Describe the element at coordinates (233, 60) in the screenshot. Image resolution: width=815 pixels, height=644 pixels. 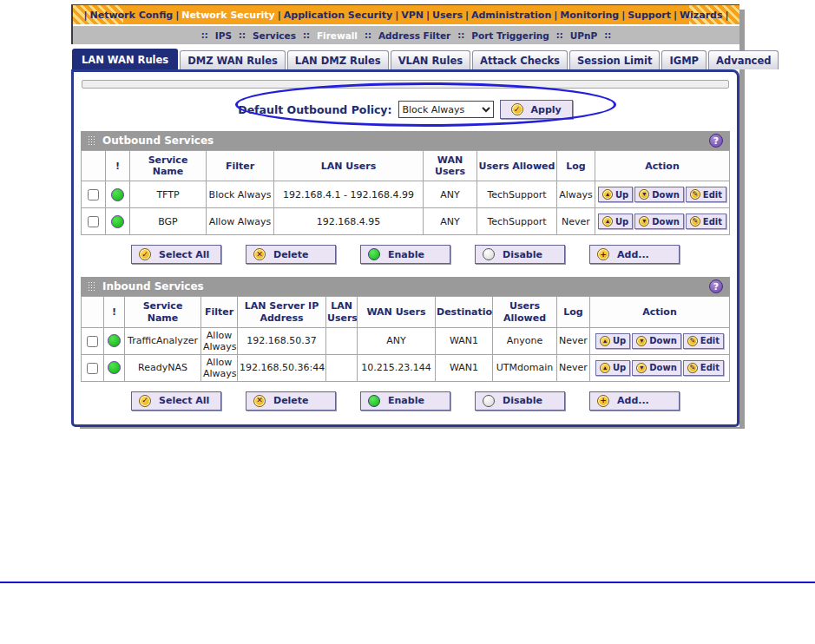
I see `tab-dmz-wan-rules: DMZ WAN Rules` at that location.